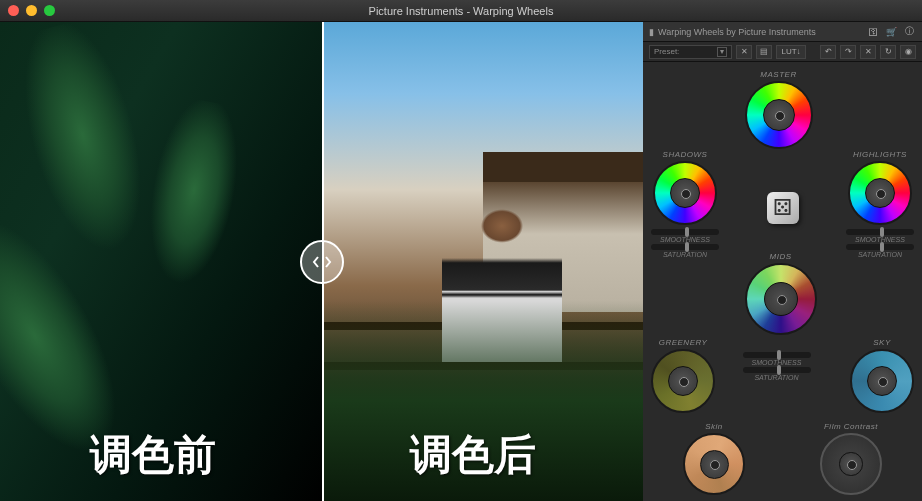 This screenshot has width=922, height=501. What do you see at coordinates (685, 232) in the screenshot?
I see `shadows-smoothness-slider` at bounding box center [685, 232].